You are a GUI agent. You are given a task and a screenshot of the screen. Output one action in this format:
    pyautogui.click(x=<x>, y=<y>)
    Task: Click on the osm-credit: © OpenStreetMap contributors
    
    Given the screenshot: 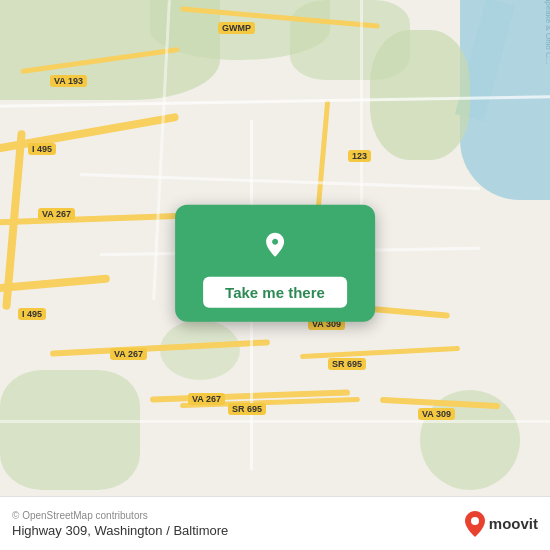 What is the action you would take?
    pyautogui.click(x=120, y=516)
    